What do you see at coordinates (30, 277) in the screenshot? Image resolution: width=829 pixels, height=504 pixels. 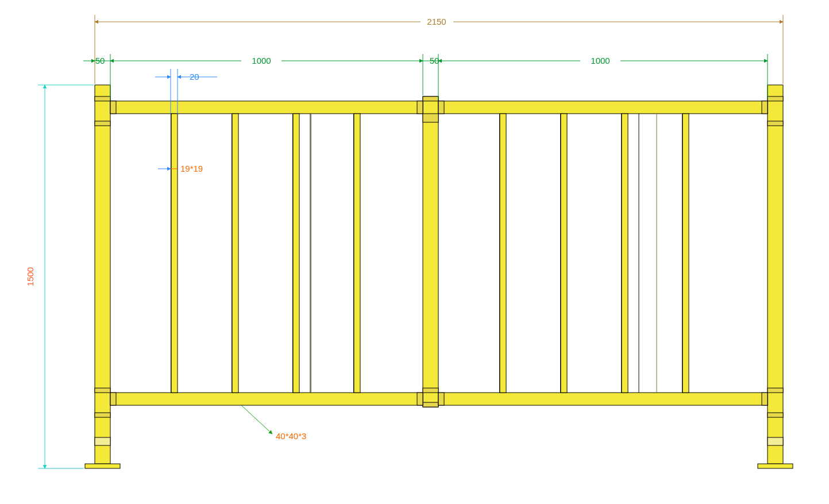 I see `dim-overall-height: 1500` at bounding box center [30, 277].